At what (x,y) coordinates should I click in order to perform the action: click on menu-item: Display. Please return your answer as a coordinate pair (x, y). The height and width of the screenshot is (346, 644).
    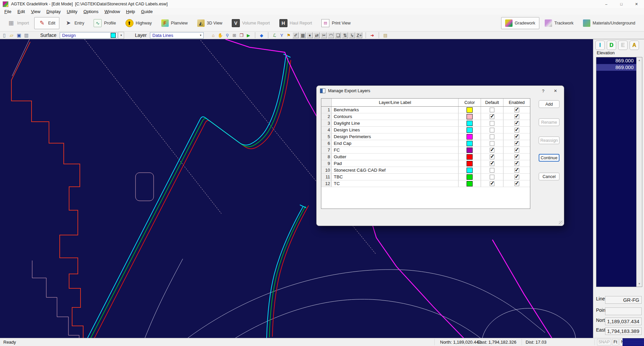
    Looking at the image, I should click on (54, 11).